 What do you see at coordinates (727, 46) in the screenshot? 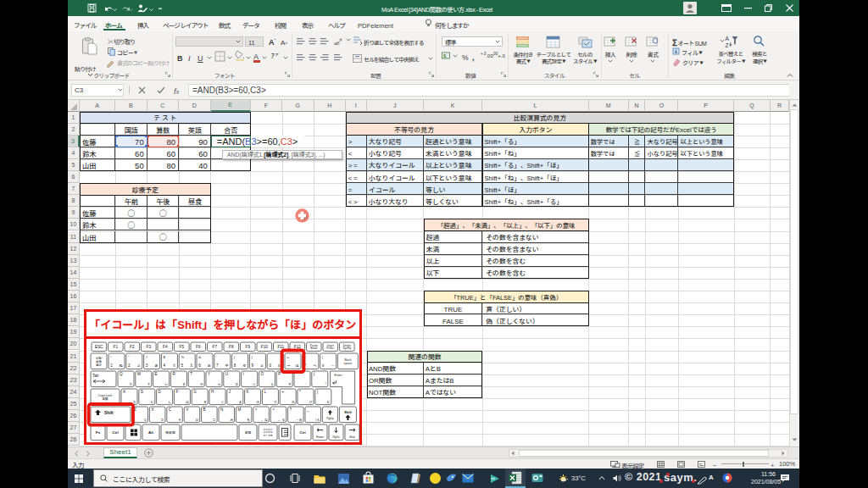
I see `svg-text: Z` at bounding box center [727, 46].